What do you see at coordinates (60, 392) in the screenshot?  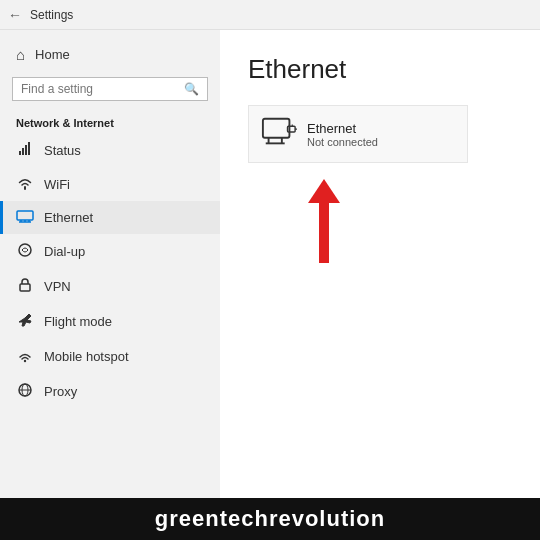 I see `proxy-label: Proxy` at bounding box center [60, 392].